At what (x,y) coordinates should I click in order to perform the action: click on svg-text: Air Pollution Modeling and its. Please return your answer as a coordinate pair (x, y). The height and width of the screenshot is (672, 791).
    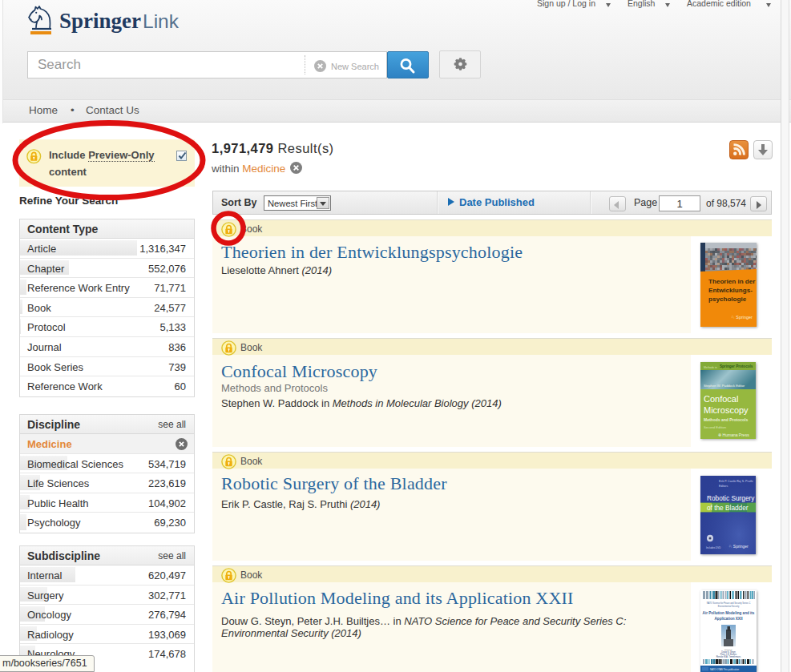
    Looking at the image, I should click on (729, 614).